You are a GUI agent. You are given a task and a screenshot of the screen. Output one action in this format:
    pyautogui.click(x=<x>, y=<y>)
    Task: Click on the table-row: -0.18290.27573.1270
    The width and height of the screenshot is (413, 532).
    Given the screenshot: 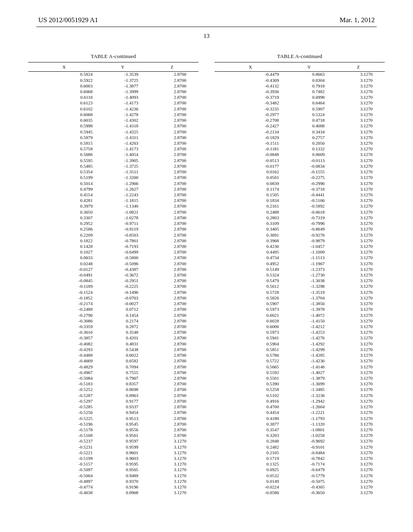 What is the action you would take?
    pyautogui.click(x=300, y=137)
    